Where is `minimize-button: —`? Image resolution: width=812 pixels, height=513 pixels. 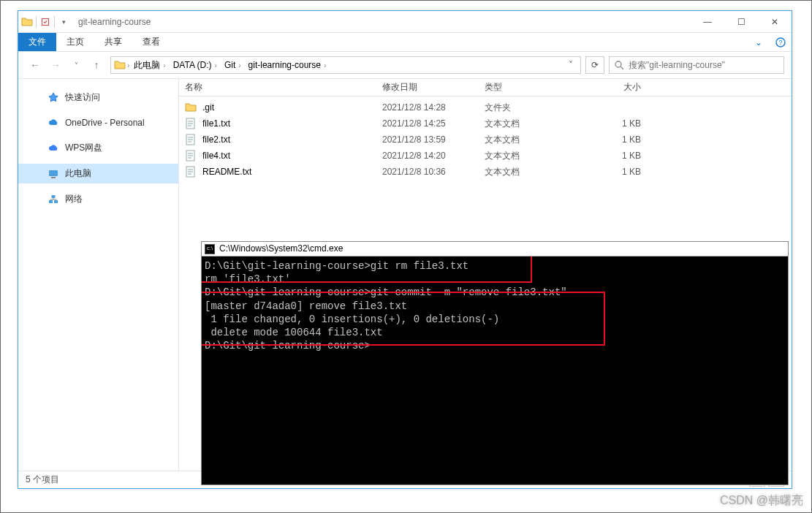 minimize-button: — is located at coordinates (707, 22).